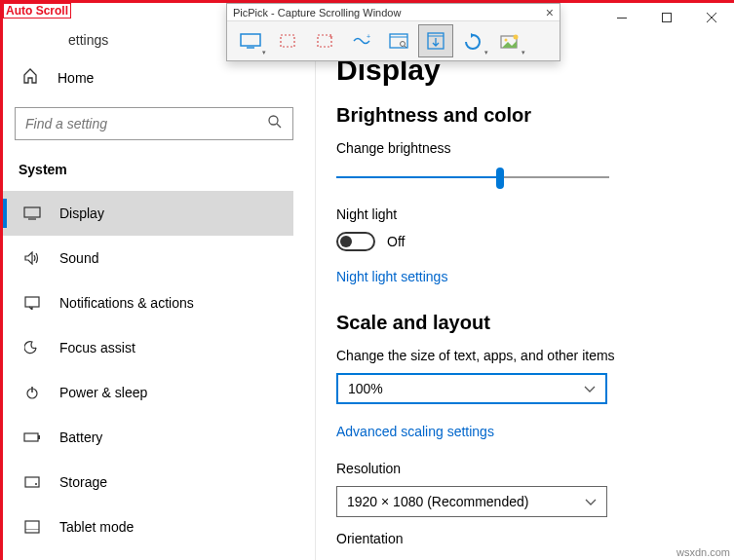 The height and width of the screenshot is (560, 734). Describe the element at coordinates (438, 502) in the screenshot. I see `resolution-value: 1920 × 1080 (Recommended)` at that location.